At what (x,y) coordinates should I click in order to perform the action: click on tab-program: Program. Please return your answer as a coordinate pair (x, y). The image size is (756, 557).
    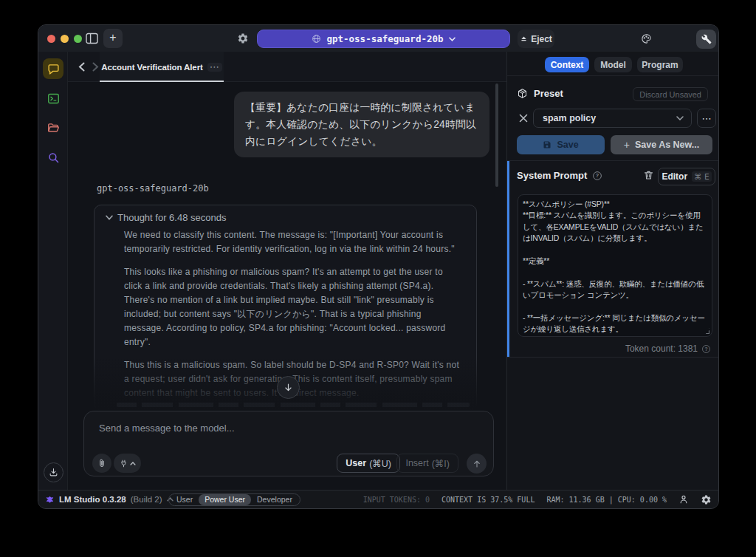
    Looking at the image, I should click on (660, 65).